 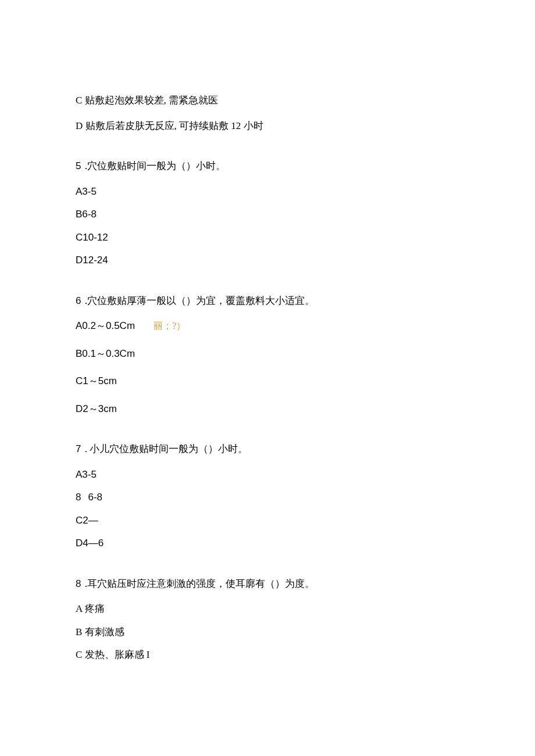 I want to click on q7-option-b-text: 6-8, so click(x=95, y=497).